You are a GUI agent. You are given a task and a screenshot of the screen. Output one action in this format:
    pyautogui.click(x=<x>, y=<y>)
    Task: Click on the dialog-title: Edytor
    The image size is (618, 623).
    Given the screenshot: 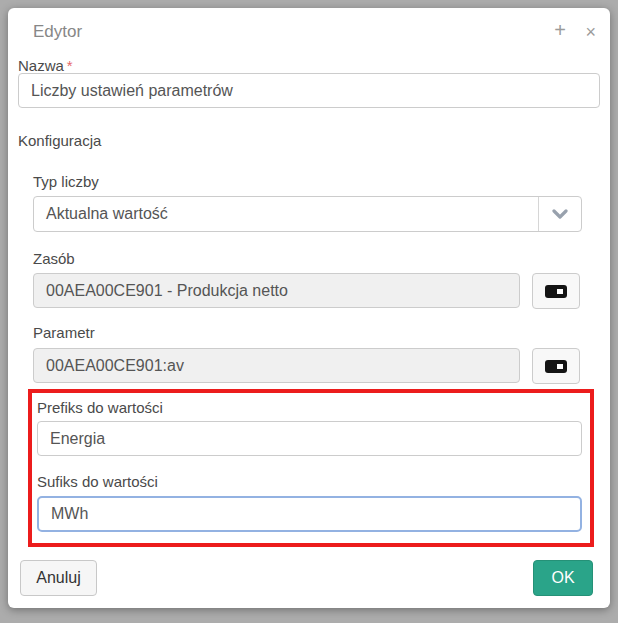 What is the action you would take?
    pyautogui.click(x=58, y=32)
    